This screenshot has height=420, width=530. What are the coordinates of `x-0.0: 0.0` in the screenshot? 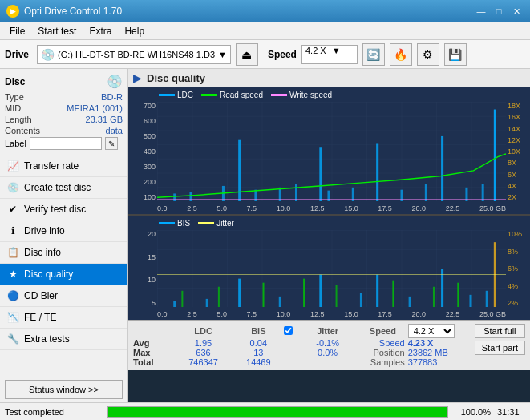 It's located at (162, 208).